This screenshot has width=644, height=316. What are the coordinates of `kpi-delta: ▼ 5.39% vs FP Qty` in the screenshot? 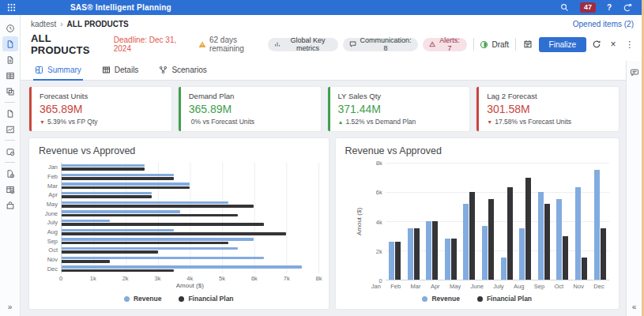 It's located at (101, 122).